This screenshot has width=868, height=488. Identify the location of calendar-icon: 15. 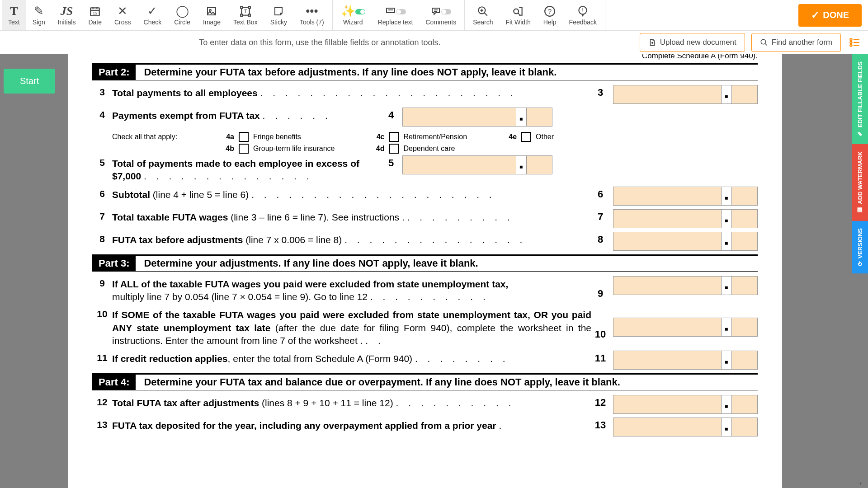
(95, 11).